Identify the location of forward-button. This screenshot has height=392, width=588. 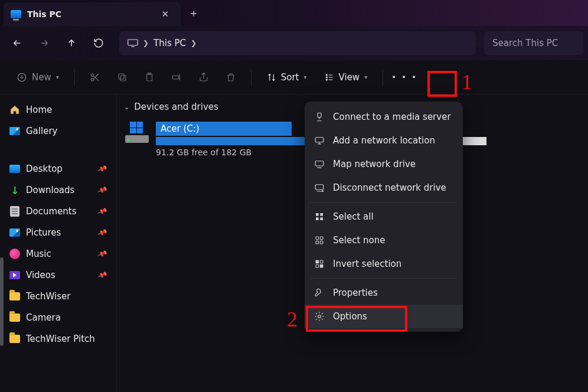
(44, 43).